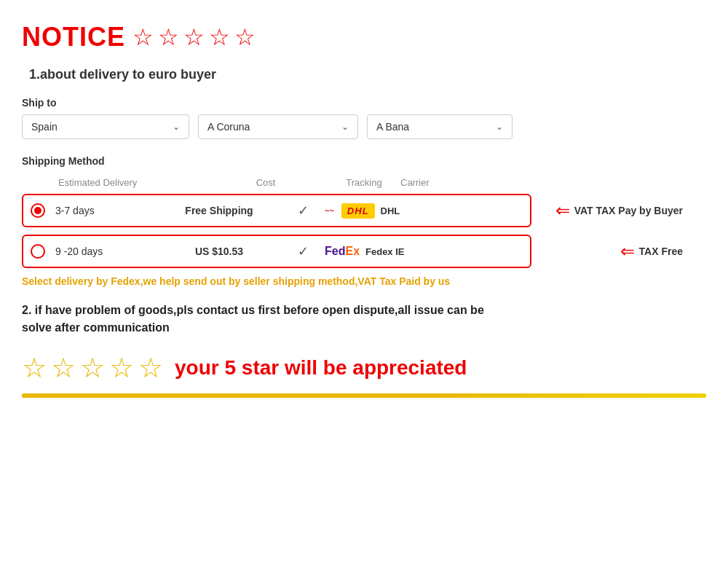 This screenshot has height=561, width=728. I want to click on dhl-carrier-cell: ~~ DHL DHL, so click(397, 211).